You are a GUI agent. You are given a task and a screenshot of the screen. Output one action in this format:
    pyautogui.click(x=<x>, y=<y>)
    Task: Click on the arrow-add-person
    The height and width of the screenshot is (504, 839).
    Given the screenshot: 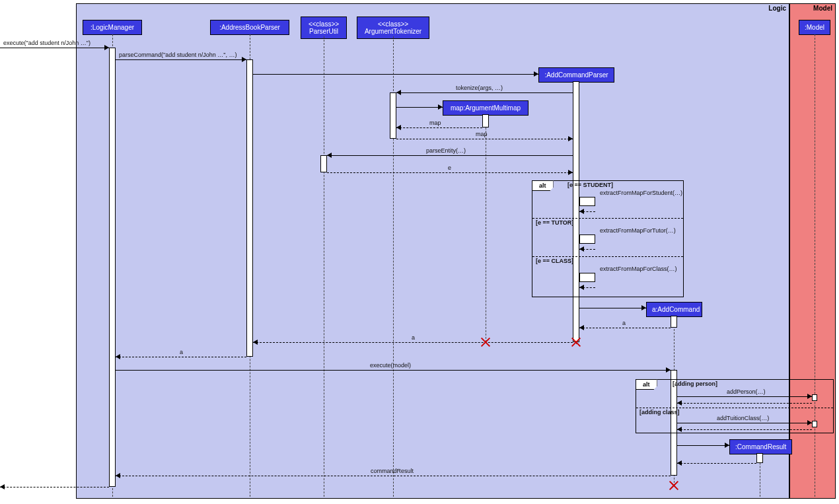 What is the action you would take?
    pyautogui.click(x=745, y=396)
    